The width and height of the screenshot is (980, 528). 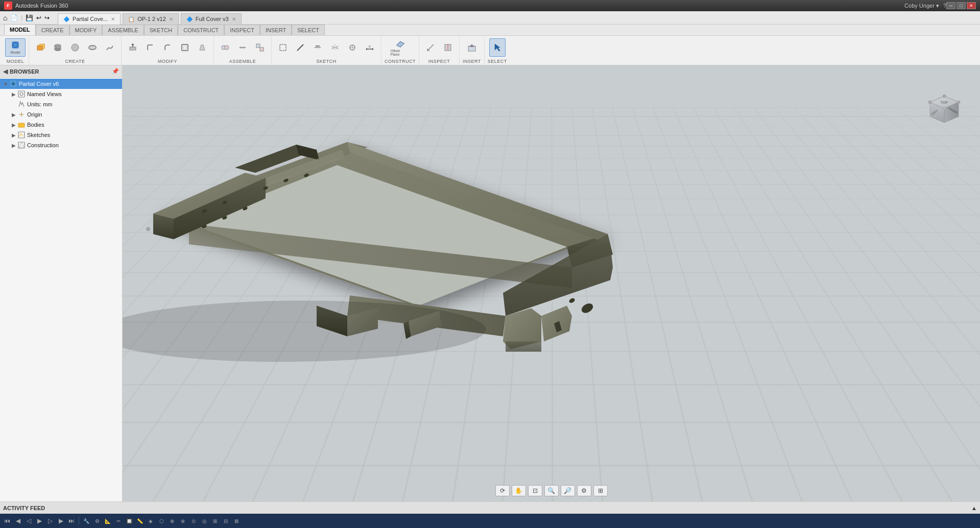 I want to click on component-button, so click(x=260, y=48).